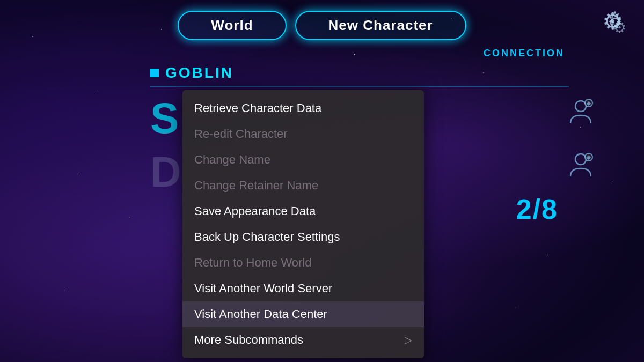 This screenshot has width=644, height=362. What do you see at coordinates (200, 73) in the screenshot?
I see `server-name: GOBLIN` at bounding box center [200, 73].